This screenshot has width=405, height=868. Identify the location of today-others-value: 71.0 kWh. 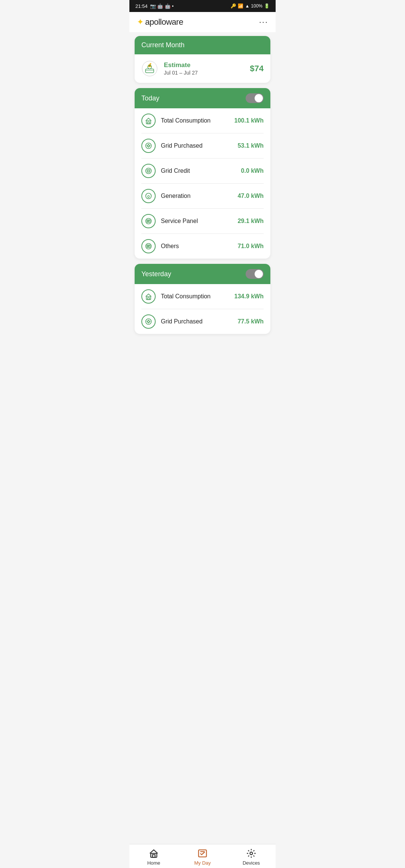
(250, 246).